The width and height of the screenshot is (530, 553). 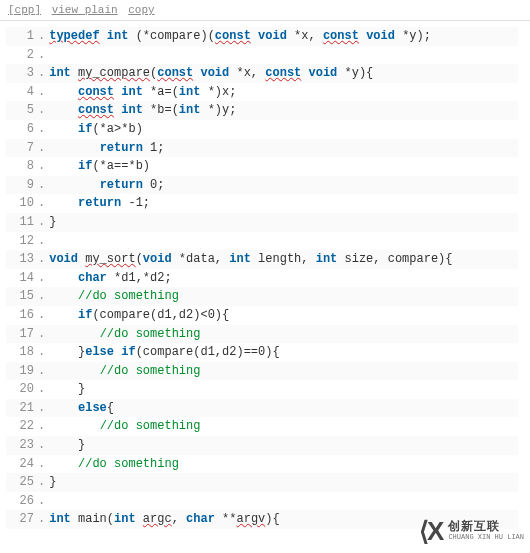 What do you see at coordinates (164, 520) in the screenshot?
I see `line-content: int main(int argc, char **argv){` at bounding box center [164, 520].